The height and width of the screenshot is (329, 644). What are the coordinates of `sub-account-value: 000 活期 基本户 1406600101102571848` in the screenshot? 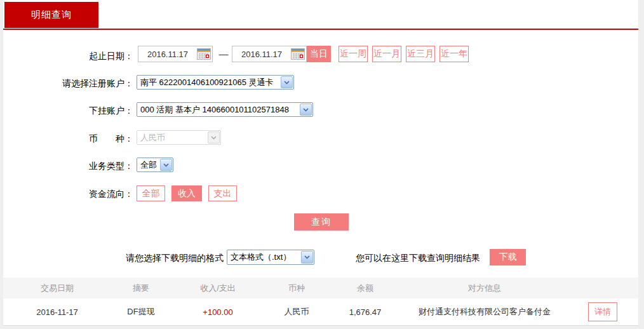 It's located at (215, 110).